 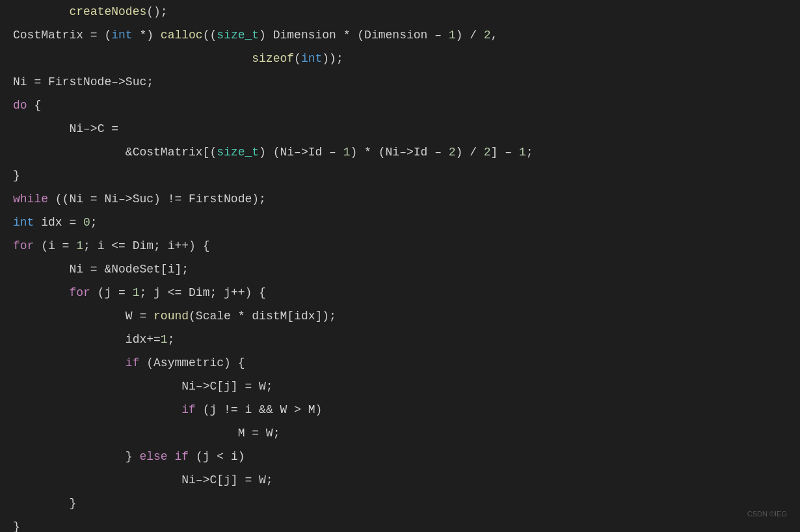 I want to click on code-token: idx+=, so click(x=143, y=339).